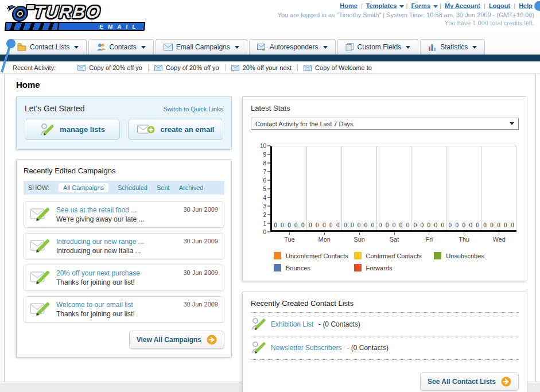  What do you see at coordinates (102, 26) in the screenshot?
I see `logo-text-email: EMAIL` at bounding box center [102, 26].